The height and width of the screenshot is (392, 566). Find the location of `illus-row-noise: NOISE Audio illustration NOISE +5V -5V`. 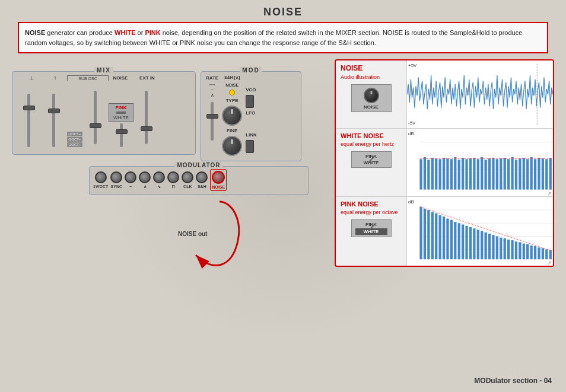

illus-row-noise: NOISE Audio illustration NOISE +5V -5V is located at coordinates (444, 95).